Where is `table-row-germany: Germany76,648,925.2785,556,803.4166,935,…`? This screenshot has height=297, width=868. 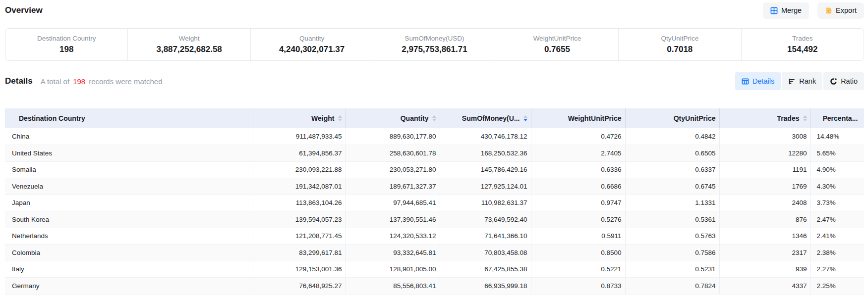
table-row-germany: Germany76,648,925.2785,556,803.4166,935,… is located at coordinates (434, 286).